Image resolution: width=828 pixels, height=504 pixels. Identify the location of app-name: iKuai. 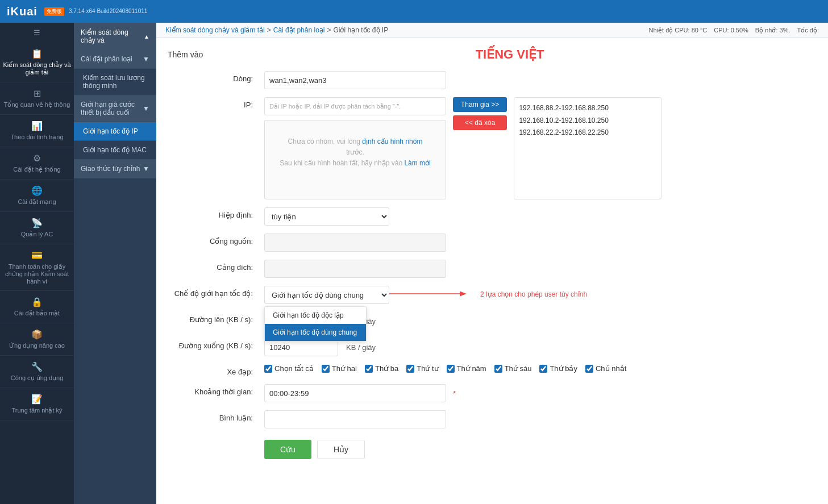
(22, 11).